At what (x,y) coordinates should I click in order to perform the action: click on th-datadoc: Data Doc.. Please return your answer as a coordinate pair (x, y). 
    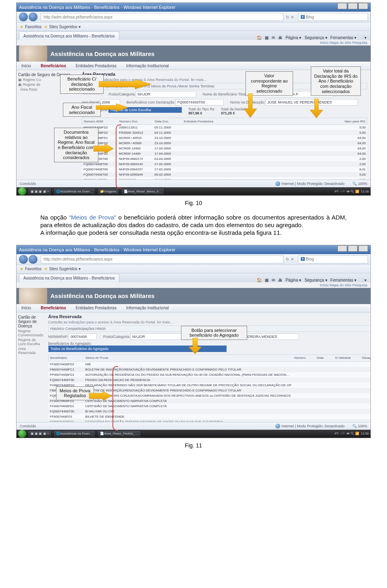
    Looking at the image, I should click on (168, 122).